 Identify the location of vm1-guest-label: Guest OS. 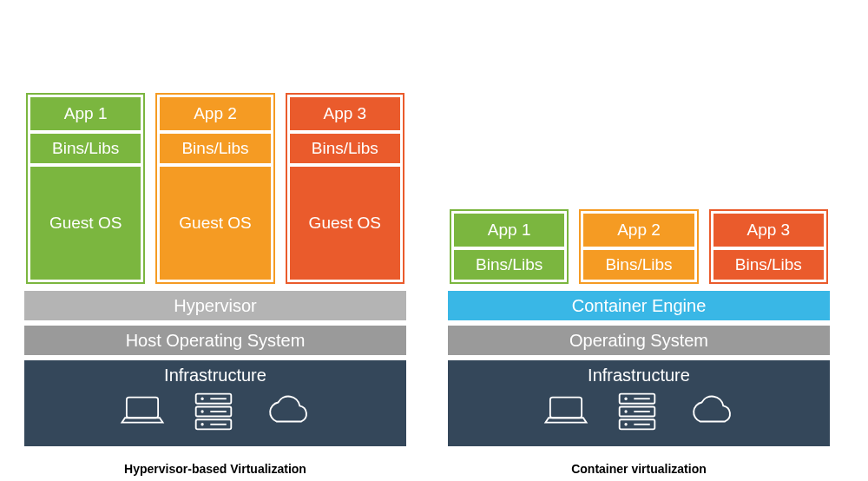
(85, 223).